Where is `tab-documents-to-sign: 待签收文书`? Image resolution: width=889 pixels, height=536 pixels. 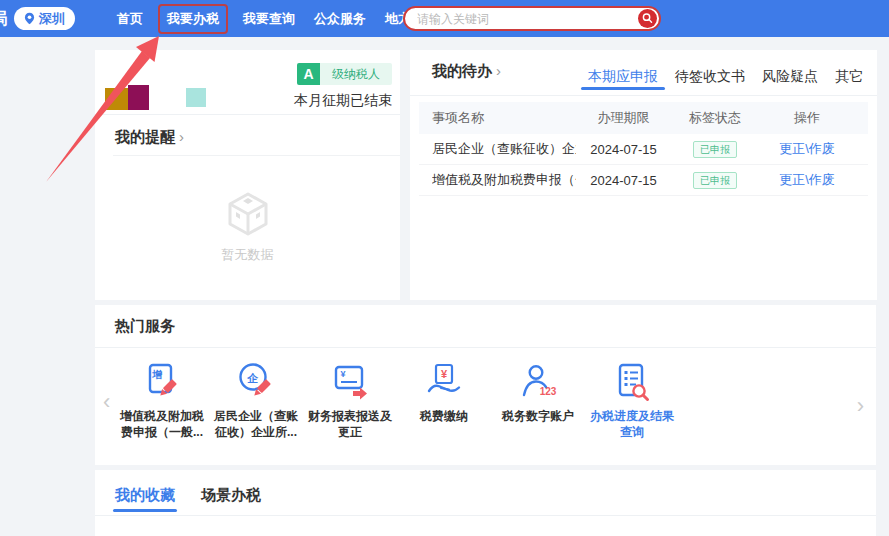 tab-documents-to-sign: 待签收文书 is located at coordinates (710, 82).